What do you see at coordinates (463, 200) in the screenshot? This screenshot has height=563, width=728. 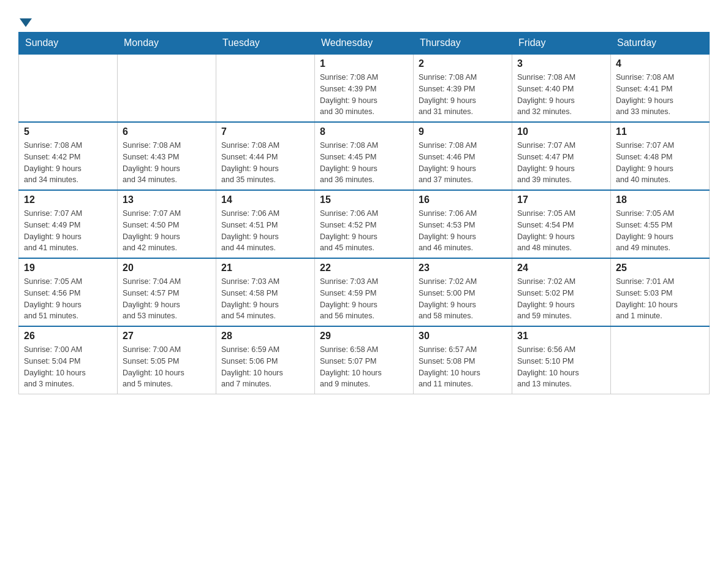 I see `day-number: 16` at bounding box center [463, 200].